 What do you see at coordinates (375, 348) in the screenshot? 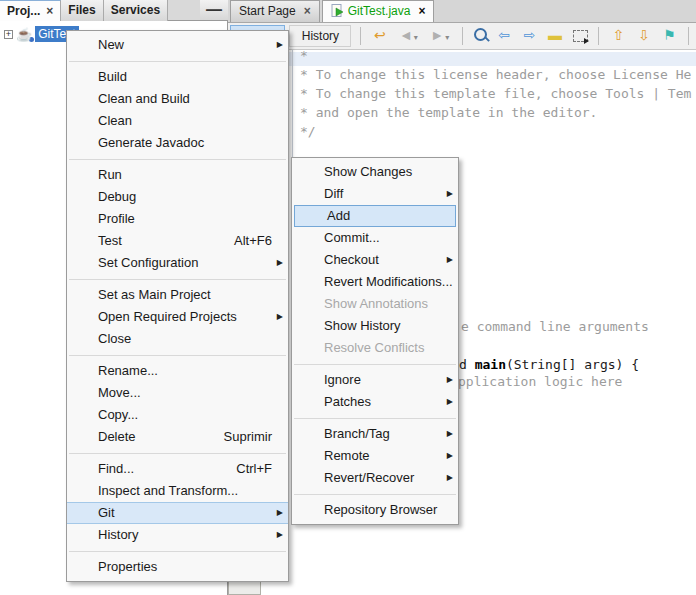
I see `menu-item-resolve-conflicts: Resolve Conflicts` at bounding box center [375, 348].